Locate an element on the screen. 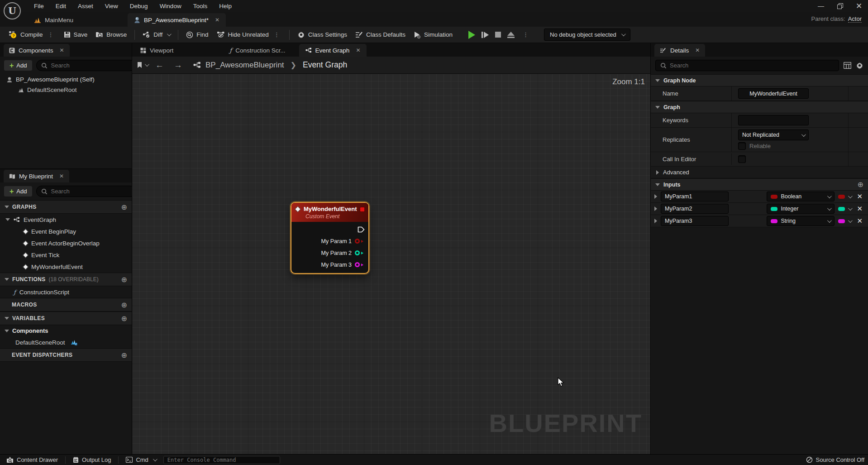  nav-forward-button: → is located at coordinates (178, 65).